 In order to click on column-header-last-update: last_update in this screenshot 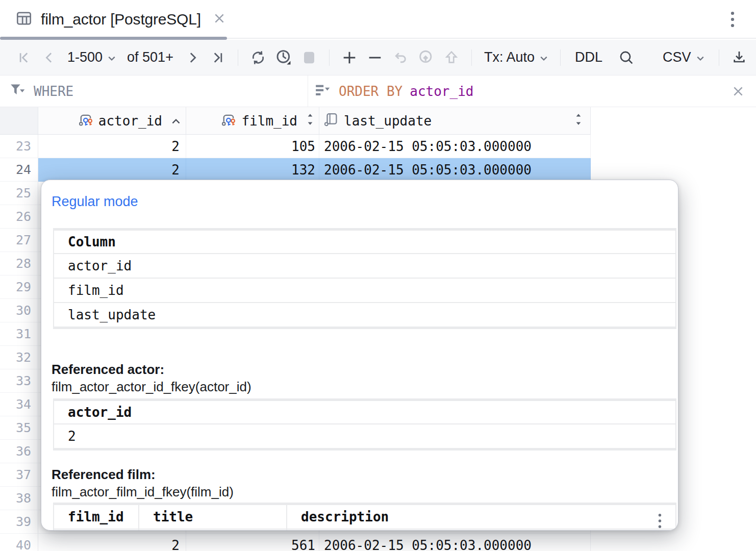, I will do `click(455, 120)`.